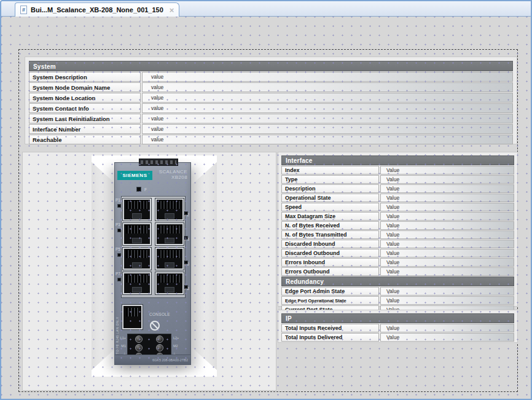 This screenshot has height=400, width=532. I want to click on power-connector-top, so click(158, 162).